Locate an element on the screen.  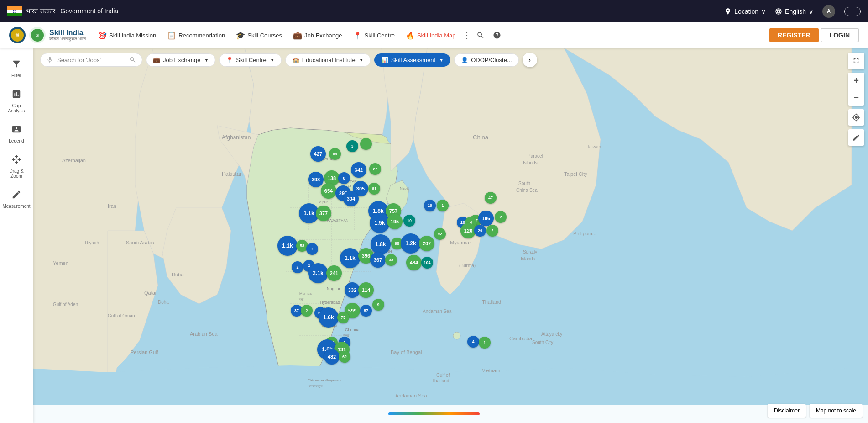
map-marker-m3: 427 is located at coordinates (318, 154).